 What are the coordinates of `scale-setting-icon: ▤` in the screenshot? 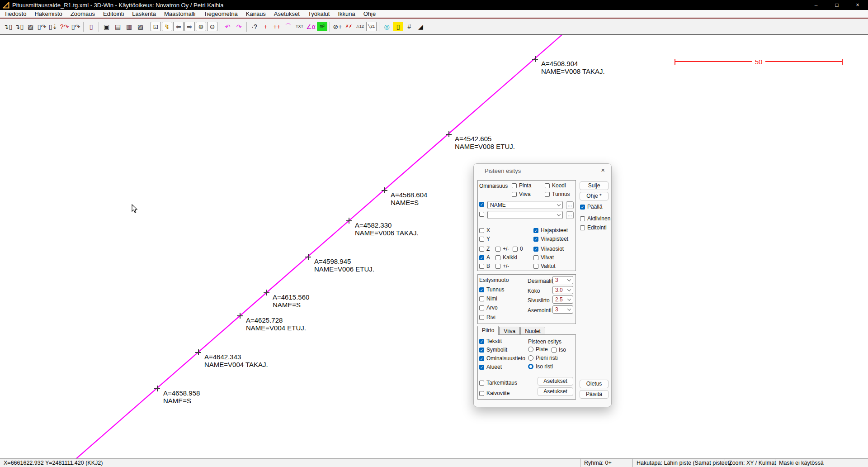 It's located at (118, 26).